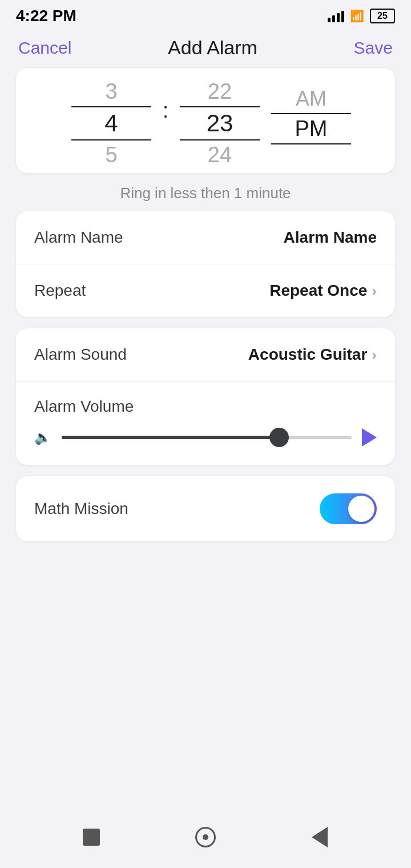 The width and height of the screenshot is (411, 868). What do you see at coordinates (369, 437) in the screenshot?
I see `volume-play-button` at bounding box center [369, 437].